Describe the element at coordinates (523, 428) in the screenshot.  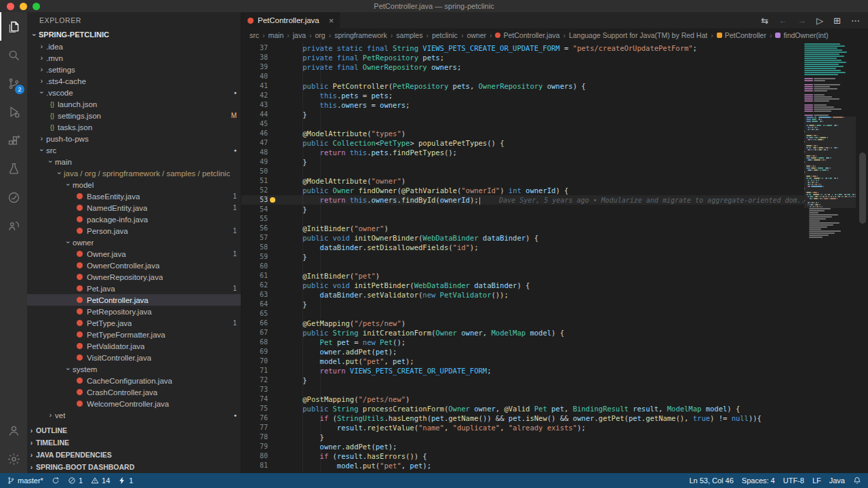
I see `code-line-77: 77 result.rejectValue("name", "duplicate…` at that location.